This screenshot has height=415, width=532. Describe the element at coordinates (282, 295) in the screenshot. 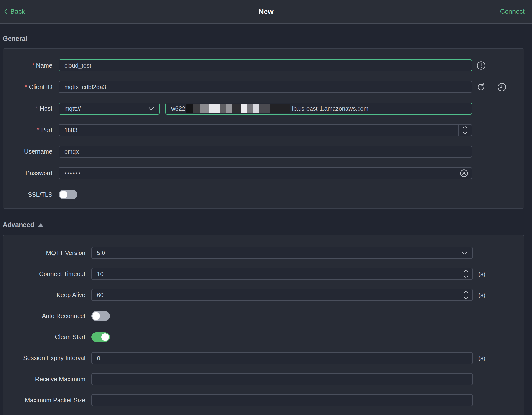

I see `keep-alive-input-box` at that location.